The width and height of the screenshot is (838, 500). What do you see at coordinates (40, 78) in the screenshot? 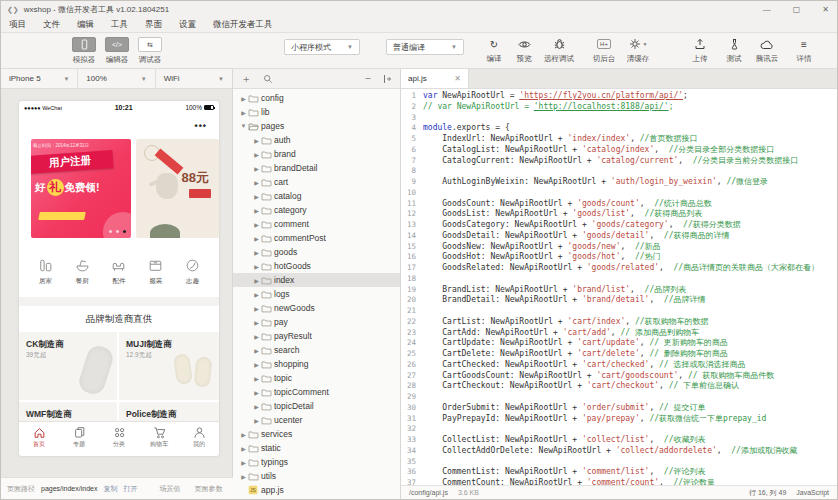
I see `device-select: iPhone 5▼` at bounding box center [40, 78].